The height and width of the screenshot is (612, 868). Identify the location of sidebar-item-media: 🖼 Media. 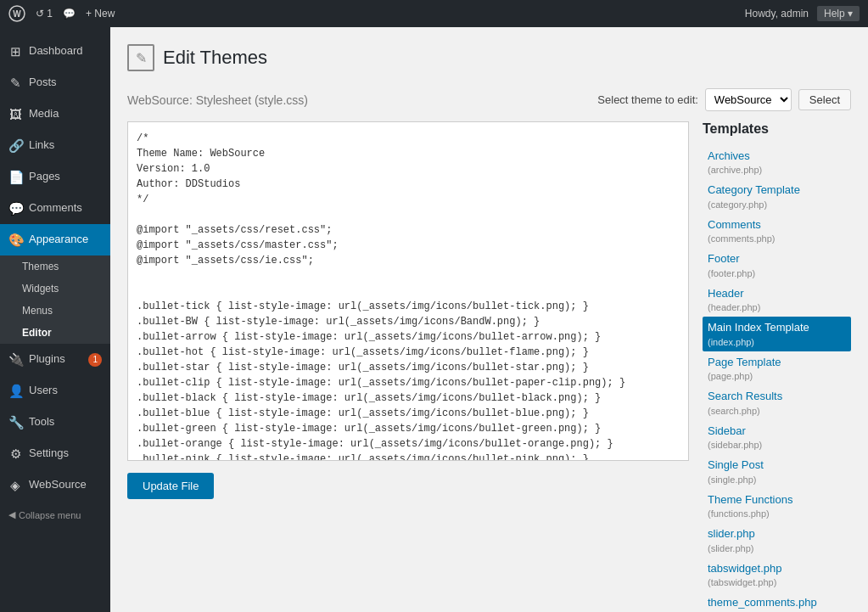
(55, 114).